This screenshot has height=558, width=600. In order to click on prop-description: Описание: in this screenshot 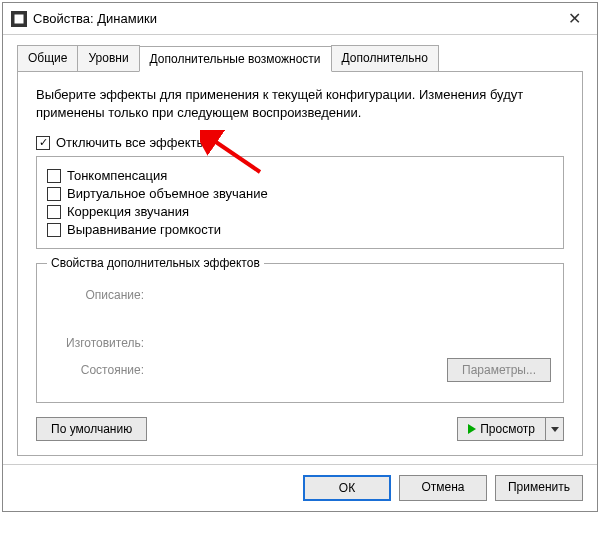, I will do `click(300, 295)`.